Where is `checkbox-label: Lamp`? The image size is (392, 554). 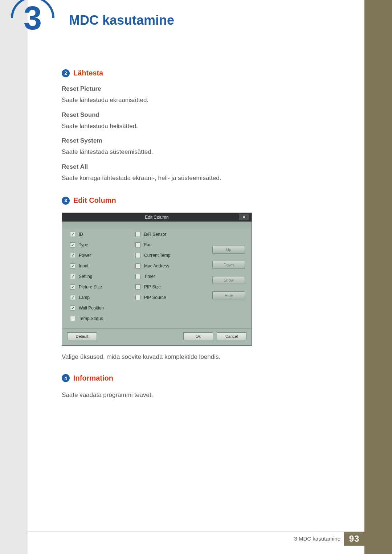
checkbox-label: Lamp is located at coordinates (84, 297).